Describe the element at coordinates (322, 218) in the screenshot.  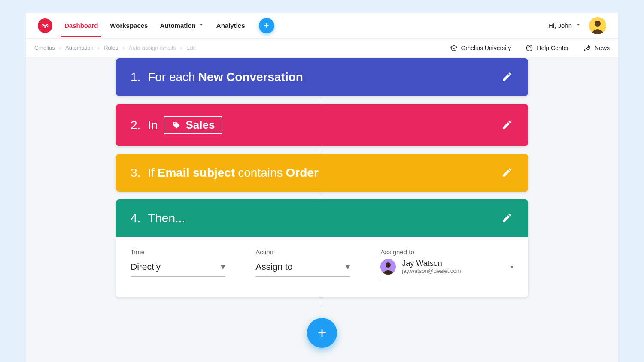
I see `step-then-header: 4. Then...` at that location.